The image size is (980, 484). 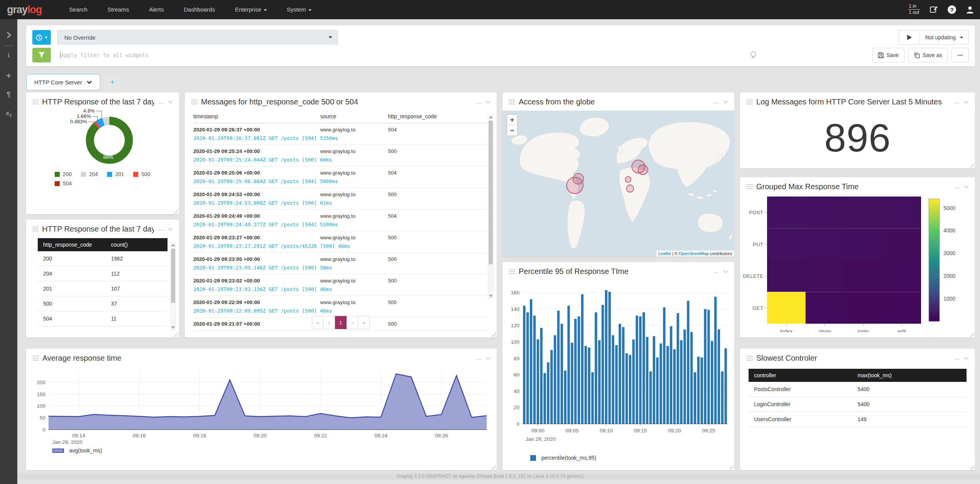 What do you see at coordinates (66, 174) in the screenshot?
I see `legend-item: 200` at bounding box center [66, 174].